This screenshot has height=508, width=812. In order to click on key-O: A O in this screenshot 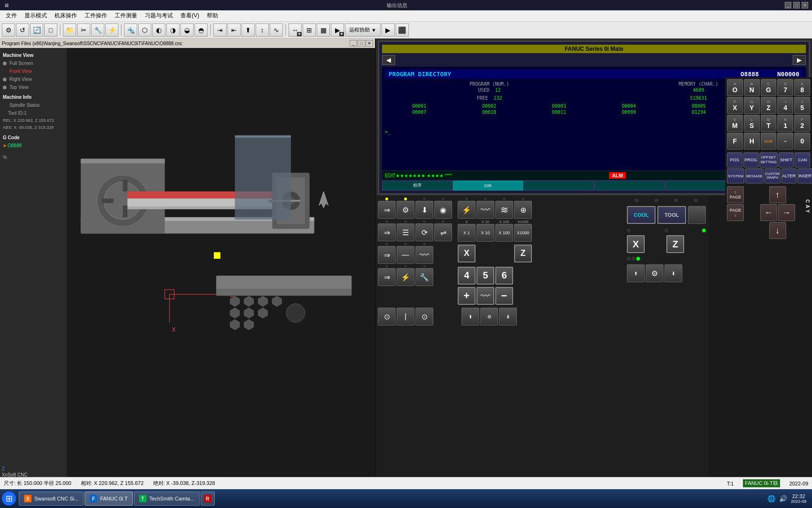, I will do `click(735, 87)`.